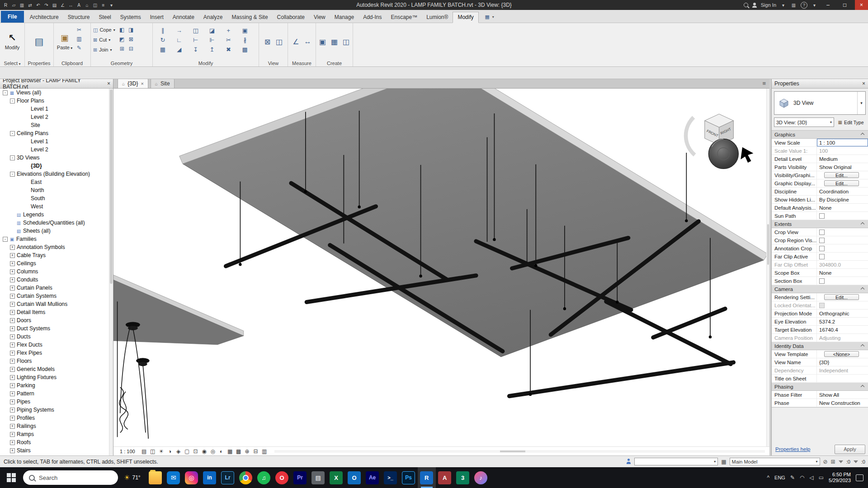  What do you see at coordinates (55, 125) in the screenshot?
I see `tree-item: Site` at bounding box center [55, 125].